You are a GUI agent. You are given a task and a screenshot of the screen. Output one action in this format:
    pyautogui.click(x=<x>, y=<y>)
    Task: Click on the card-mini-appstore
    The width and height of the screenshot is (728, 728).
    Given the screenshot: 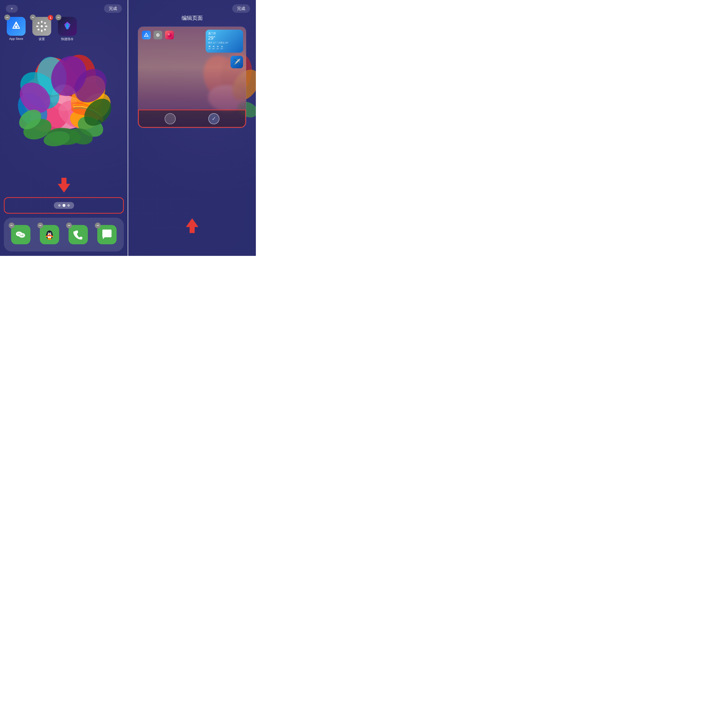 What is the action you would take?
    pyautogui.click(x=146, y=35)
    